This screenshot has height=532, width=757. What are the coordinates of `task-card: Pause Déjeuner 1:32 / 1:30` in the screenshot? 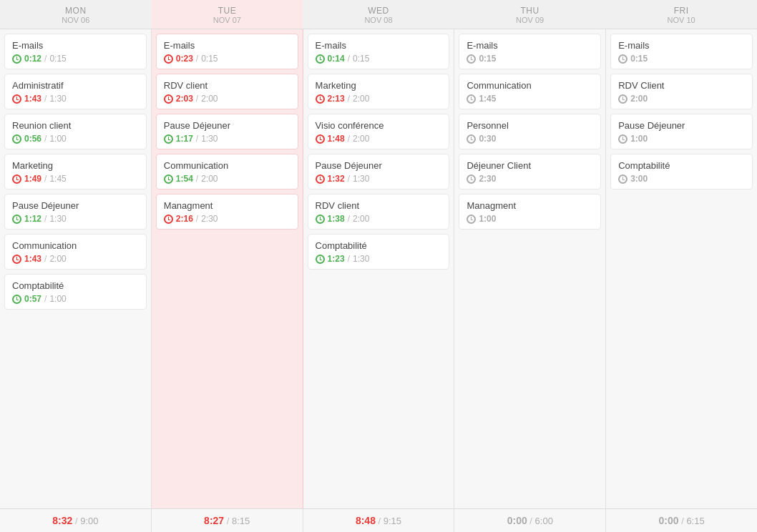 It's located at (379, 172).